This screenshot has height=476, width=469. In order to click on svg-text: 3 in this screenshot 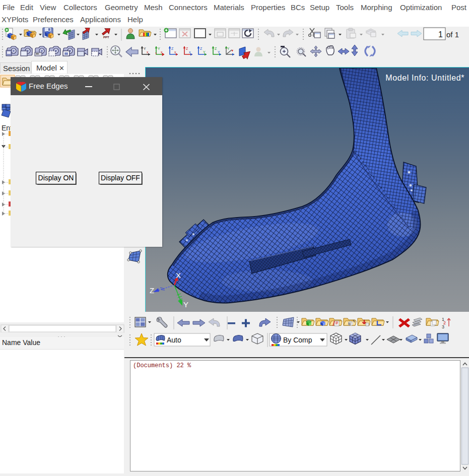, I will do `click(443, 327)`.